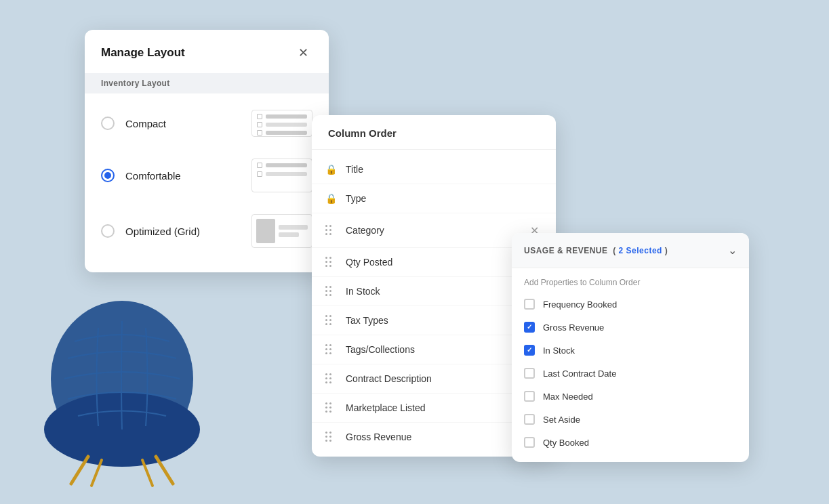 The image size is (829, 504). Describe the element at coordinates (207, 231) in the screenshot. I see `layout-option-optimized: Optimized (Grid)` at that location.